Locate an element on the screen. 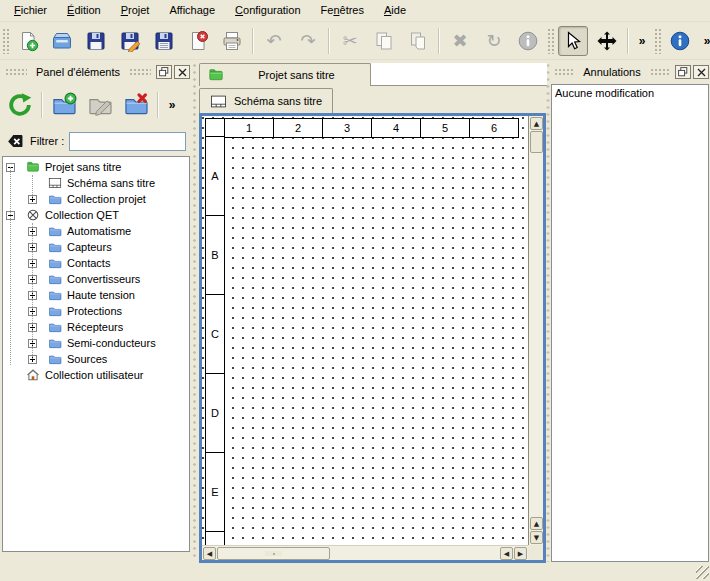  paste-icon is located at coordinates (418, 41).